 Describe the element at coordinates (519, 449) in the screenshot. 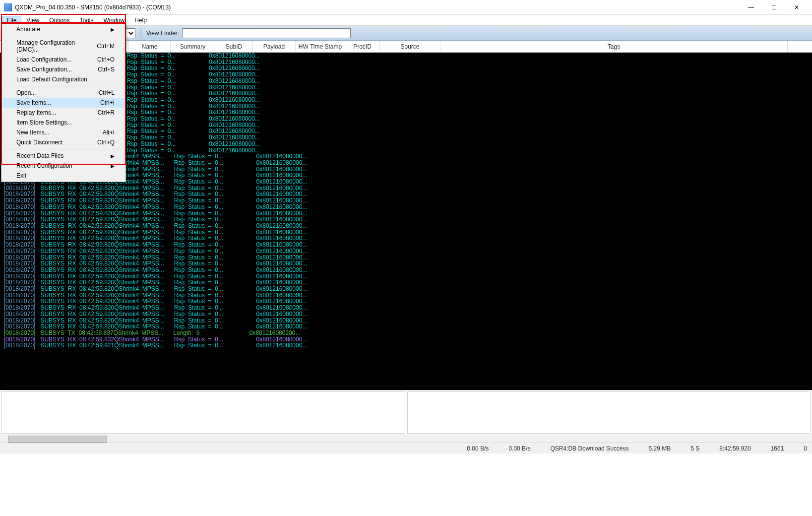

I see `status-rate2: 0.00 B/s` at that location.